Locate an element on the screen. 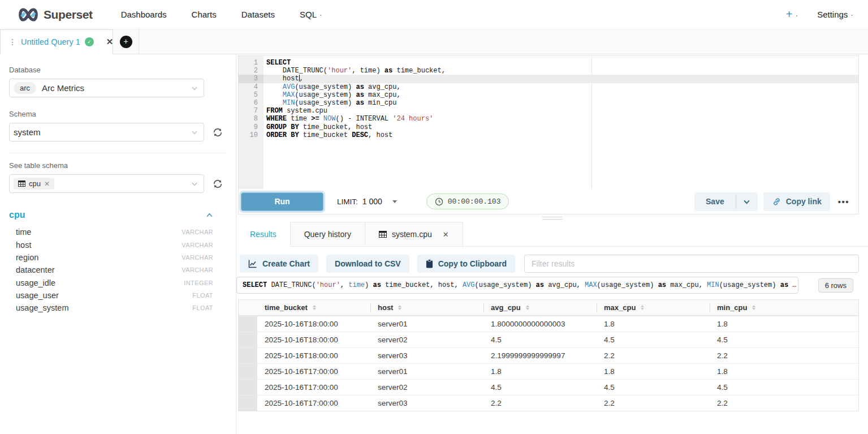 This screenshot has height=434, width=868. query-tab: ⋮ Untitled Query 1 ✓ ✕ is located at coordinates (57, 42).